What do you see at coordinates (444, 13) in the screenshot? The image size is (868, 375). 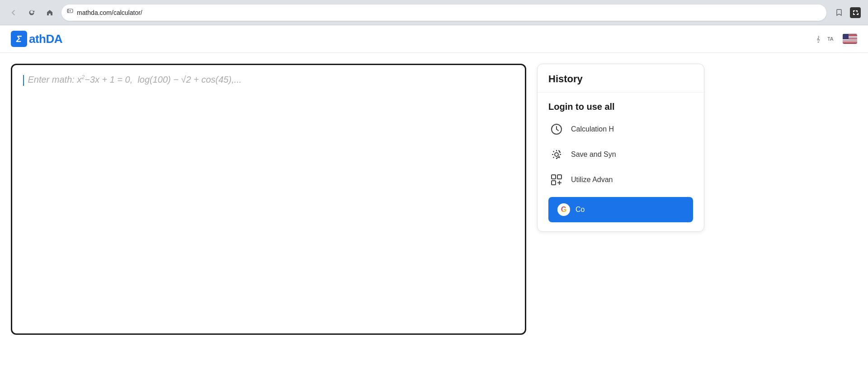 I see `address-bar: mathda.com/calculator/` at bounding box center [444, 13].